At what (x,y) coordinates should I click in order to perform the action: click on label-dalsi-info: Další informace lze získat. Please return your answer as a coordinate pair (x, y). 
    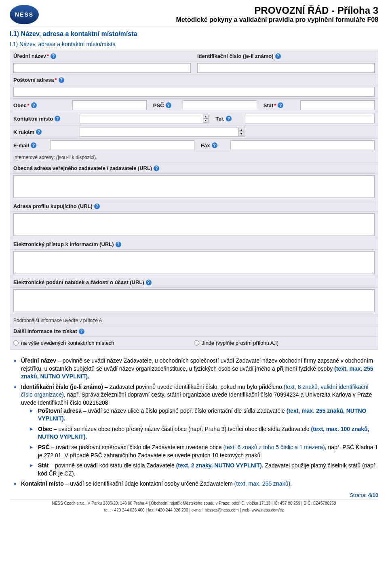
    Looking at the image, I should click on (45, 331).